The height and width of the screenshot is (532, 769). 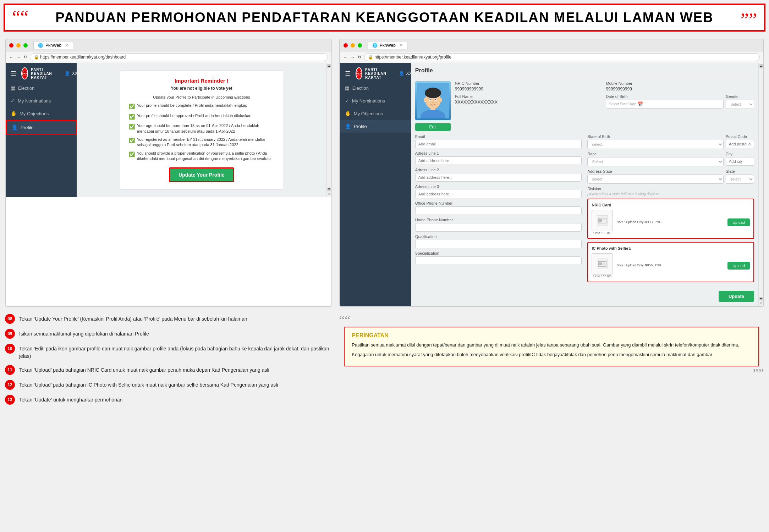 What do you see at coordinates (375, 113) in the screenshot?
I see `sidebar-item-objections-right: ✋ My Objections` at bounding box center [375, 113].